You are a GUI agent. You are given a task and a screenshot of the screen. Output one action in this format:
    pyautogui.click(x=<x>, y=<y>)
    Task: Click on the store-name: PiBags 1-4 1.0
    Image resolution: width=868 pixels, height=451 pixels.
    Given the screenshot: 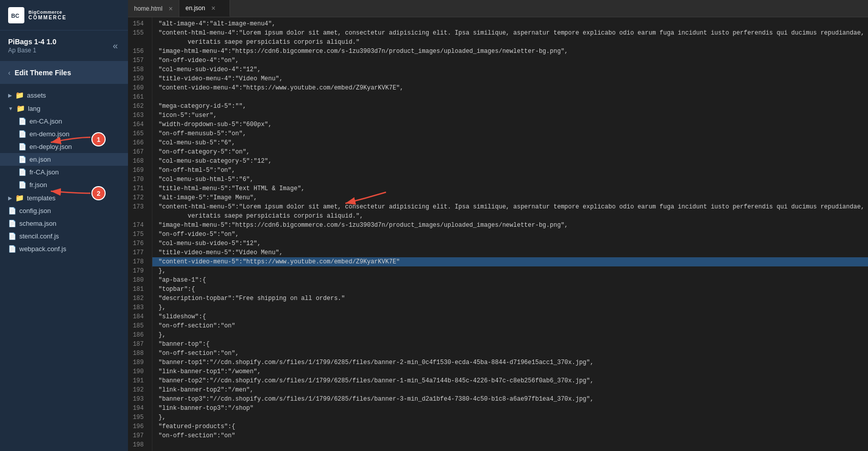 What is the action you would take?
    pyautogui.click(x=33, y=42)
    